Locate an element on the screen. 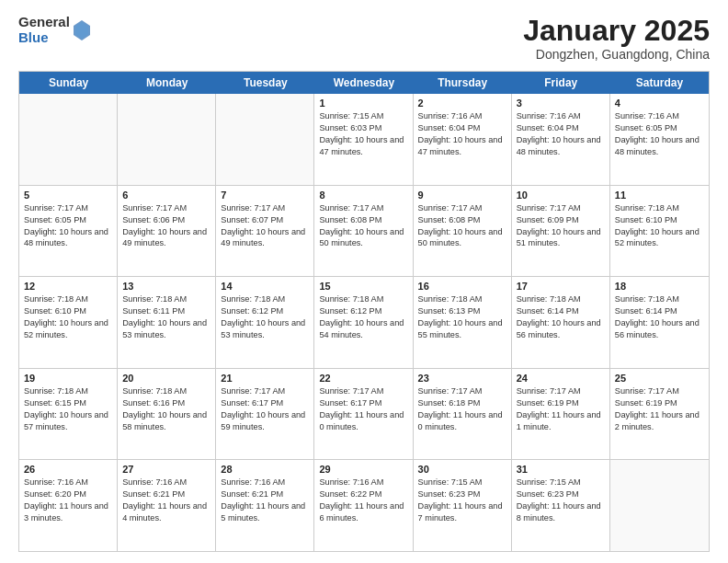 This screenshot has width=728, height=563. logo-icon is located at coordinates (82, 30).